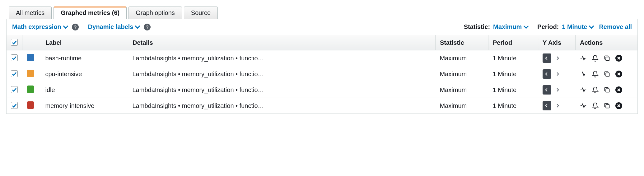  What do you see at coordinates (201, 13) in the screenshot?
I see `tab-source: Source` at bounding box center [201, 13].